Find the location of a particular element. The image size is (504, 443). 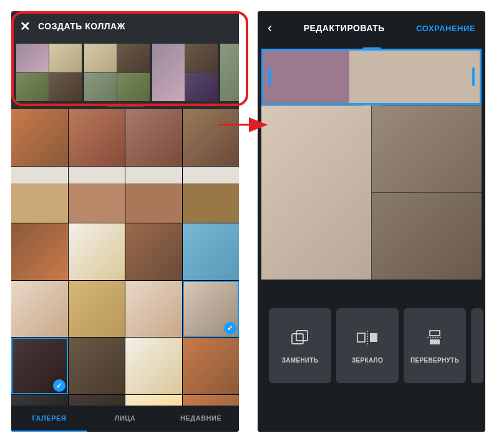

drag-handle is located at coordinates (125, 106).